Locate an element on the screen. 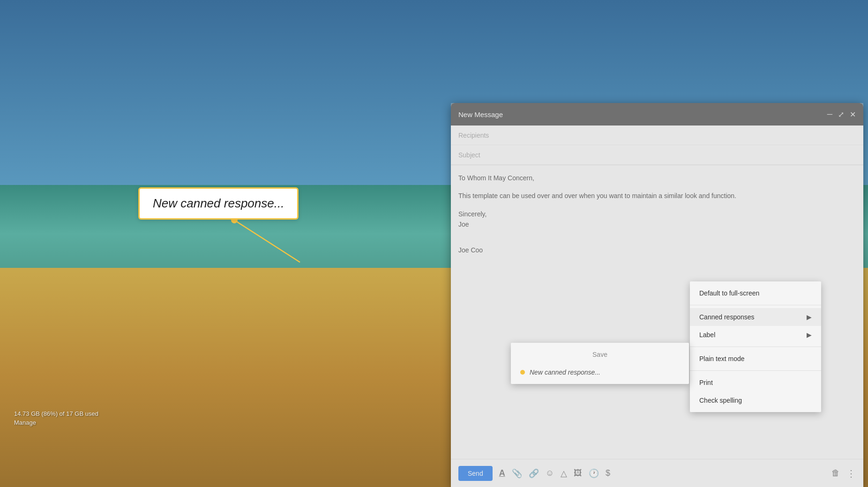  new-canned-response-label: New canned response... is located at coordinates (565, 372).